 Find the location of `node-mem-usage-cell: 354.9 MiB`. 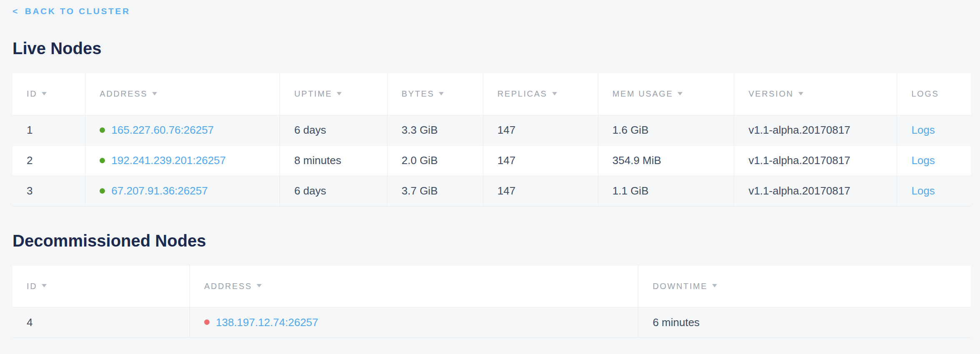

node-mem-usage-cell: 354.9 MiB is located at coordinates (666, 161).